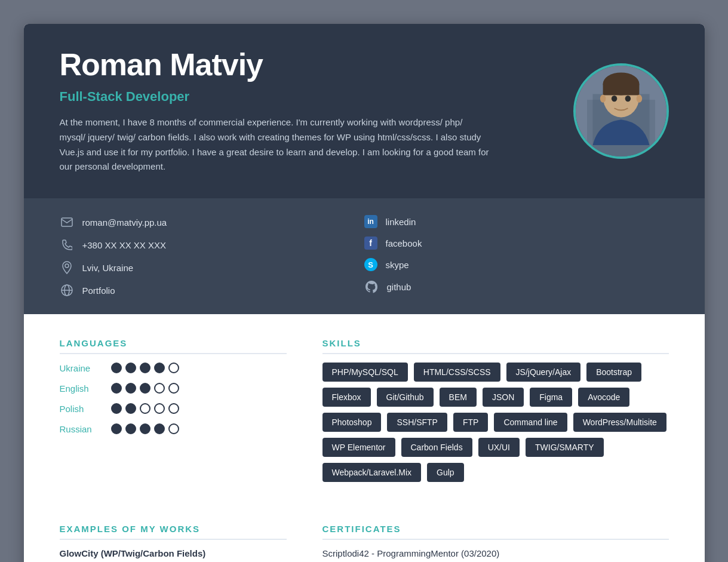  Describe the element at coordinates (496, 532) in the screenshot. I see `certificates-title: CERTIFICATES` at that location.